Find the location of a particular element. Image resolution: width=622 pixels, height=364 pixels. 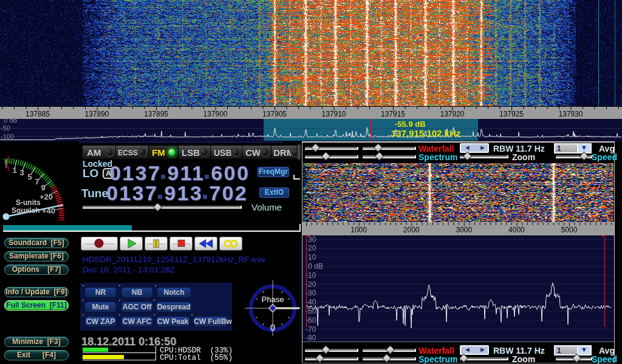

svg-text: Phase is located at coordinates (273, 300).